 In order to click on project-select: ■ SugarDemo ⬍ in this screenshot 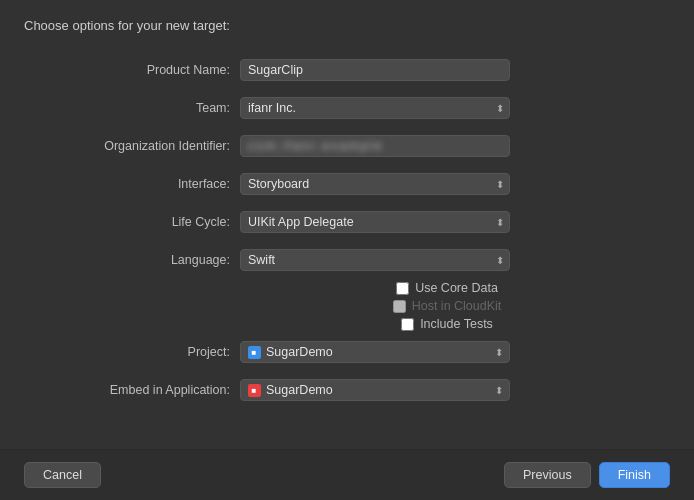, I will do `click(375, 352)`.